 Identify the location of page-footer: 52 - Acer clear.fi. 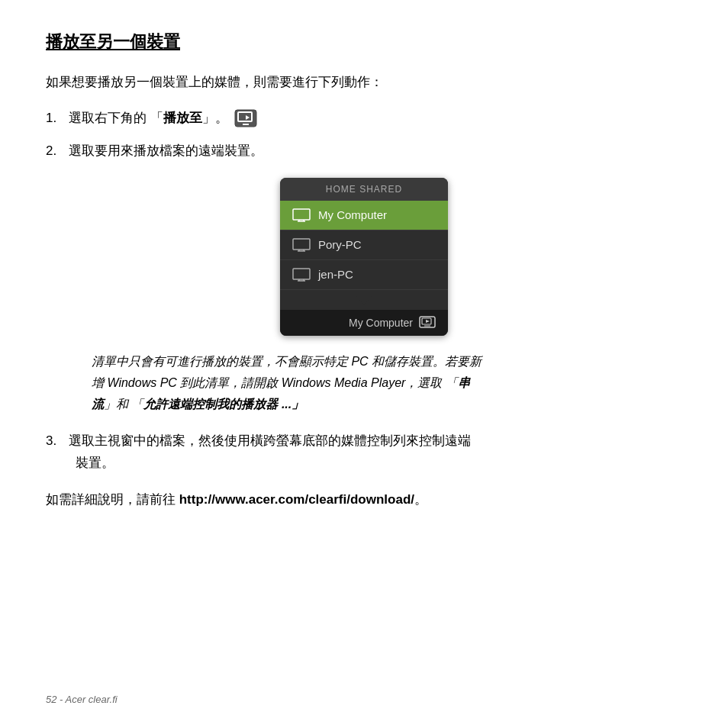
(82, 699).